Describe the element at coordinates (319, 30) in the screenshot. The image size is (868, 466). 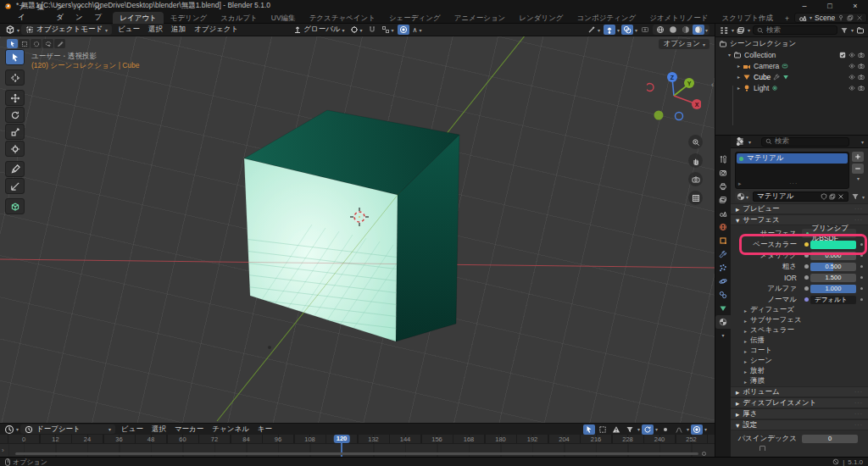
I see `orientation-dropdown: グローバル ▾` at that location.